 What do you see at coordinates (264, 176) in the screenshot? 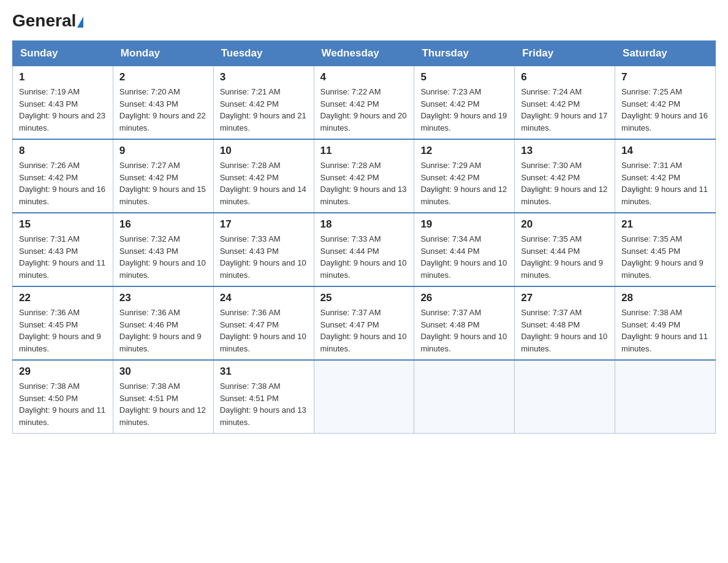
I see `calendar-cell: 10Sunrise: 7:28 AMSunset: 4:42 PMDayligh…` at bounding box center [264, 176].